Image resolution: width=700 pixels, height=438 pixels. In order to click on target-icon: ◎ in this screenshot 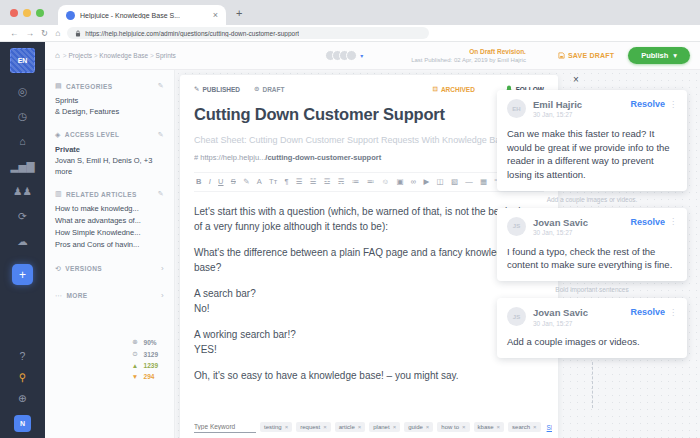, I will do `click(22, 92)`.